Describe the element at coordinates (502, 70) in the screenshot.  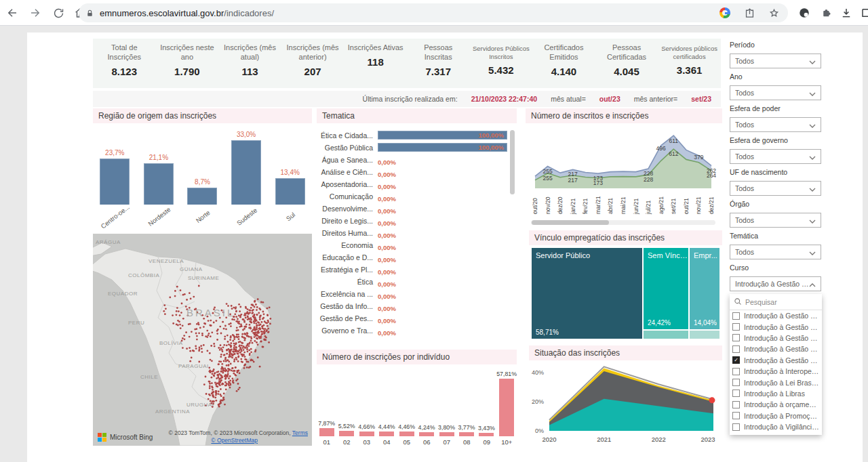
I see `kpi-value: 5.432` at that location.